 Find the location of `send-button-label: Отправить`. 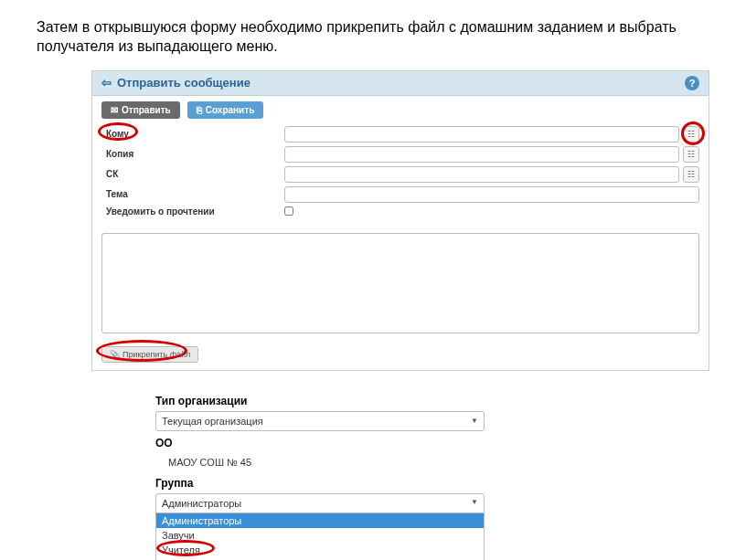

send-button-label: Отправить is located at coordinates (146, 110).